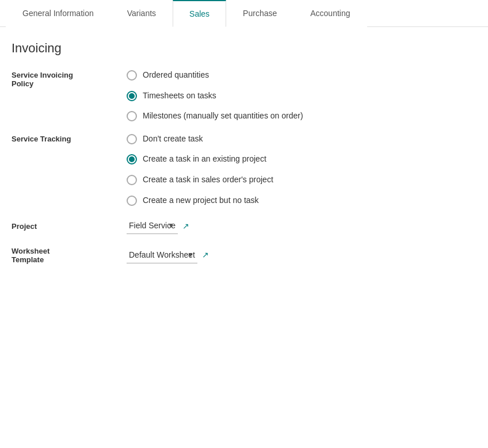  Describe the element at coordinates (132, 139) in the screenshot. I see `radio-btn-no-task` at that location.